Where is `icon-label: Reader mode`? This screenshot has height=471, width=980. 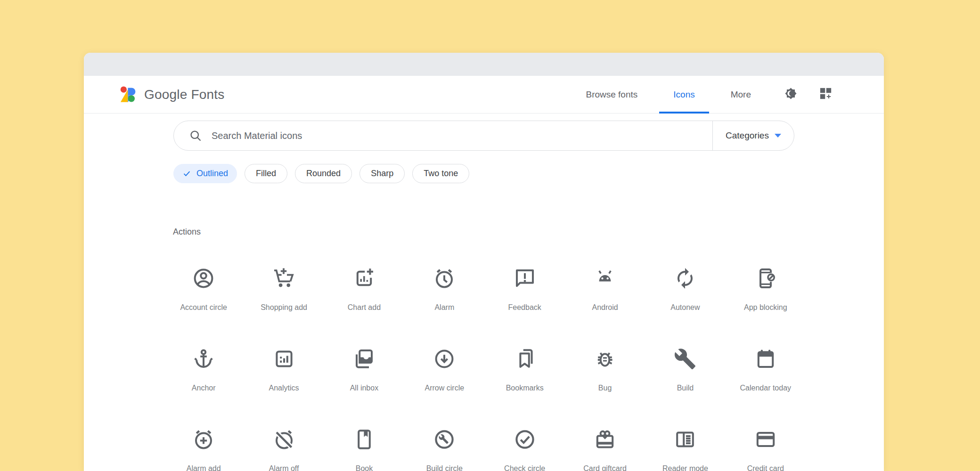 icon-label: Reader mode is located at coordinates (685, 468).